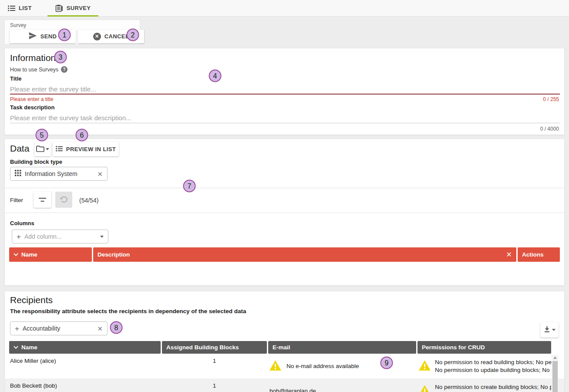 The width and height of the screenshot is (569, 392). I want to click on add-column-select: + Add column..., so click(60, 237).